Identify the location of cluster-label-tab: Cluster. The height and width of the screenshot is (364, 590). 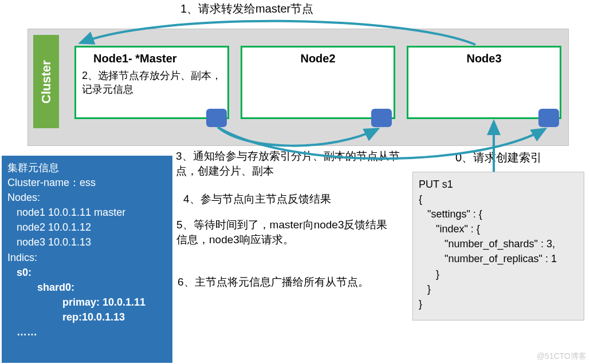
(46, 81).